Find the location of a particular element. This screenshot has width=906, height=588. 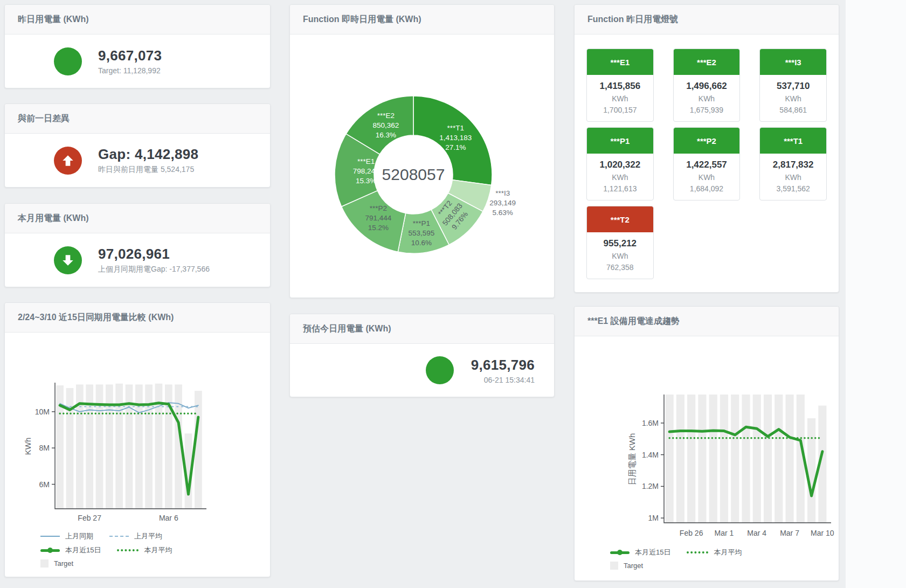

tile-target: 1,700,157 is located at coordinates (620, 110).